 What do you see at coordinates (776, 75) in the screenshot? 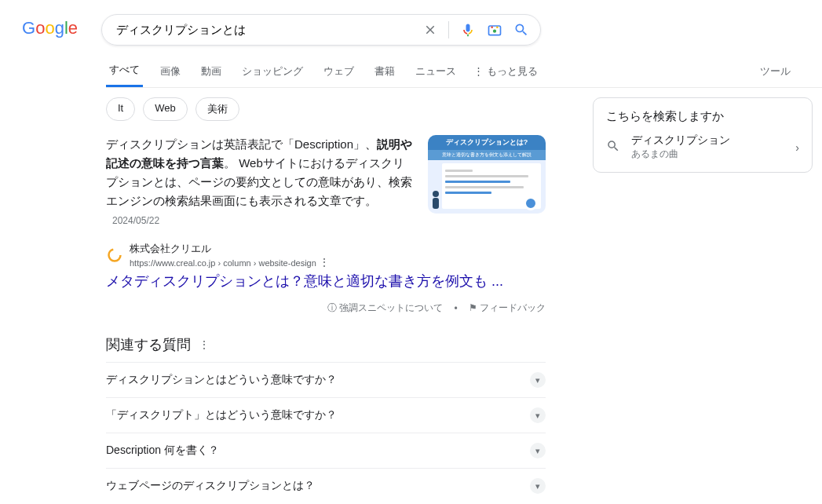
I see `tools-button: ツール` at bounding box center [776, 75].